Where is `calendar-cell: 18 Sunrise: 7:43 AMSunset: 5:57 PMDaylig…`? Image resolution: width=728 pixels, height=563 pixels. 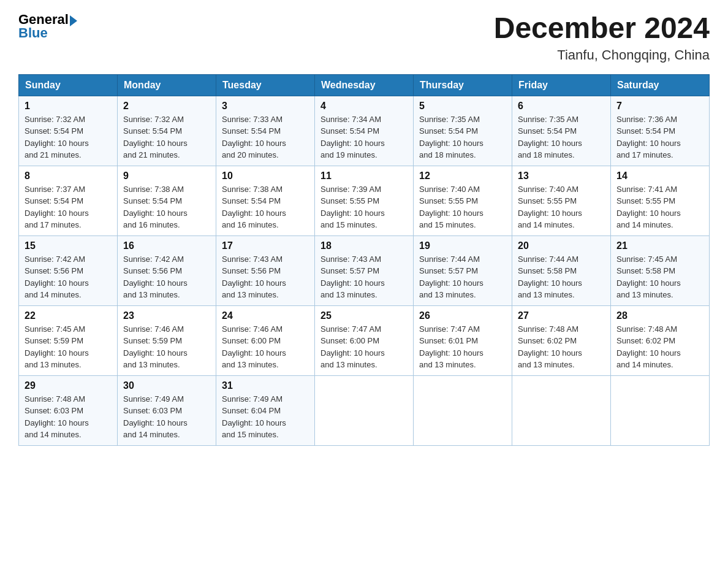 calendar-cell: 18 Sunrise: 7:43 AMSunset: 5:57 PMDaylig… is located at coordinates (364, 270).